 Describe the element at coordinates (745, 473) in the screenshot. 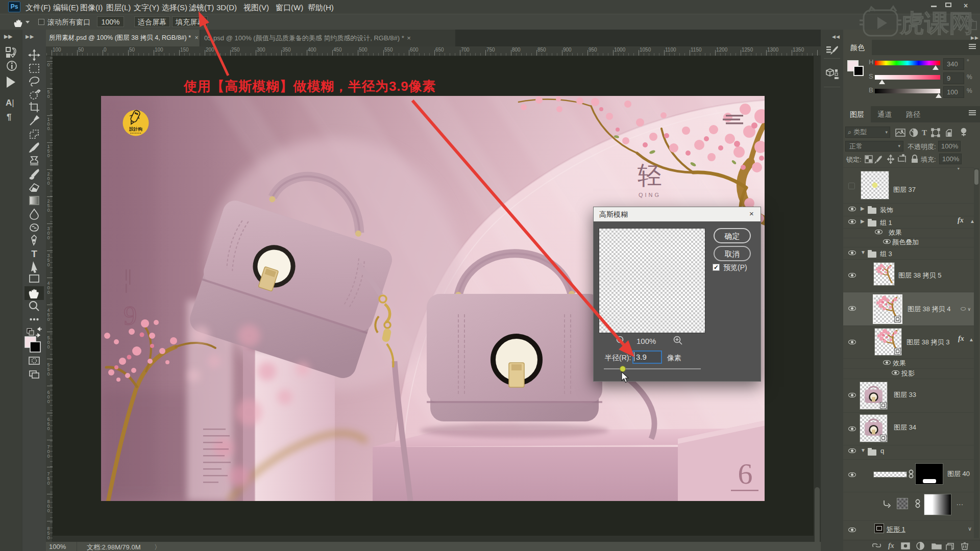

I see `svg-text: 6` at that location.